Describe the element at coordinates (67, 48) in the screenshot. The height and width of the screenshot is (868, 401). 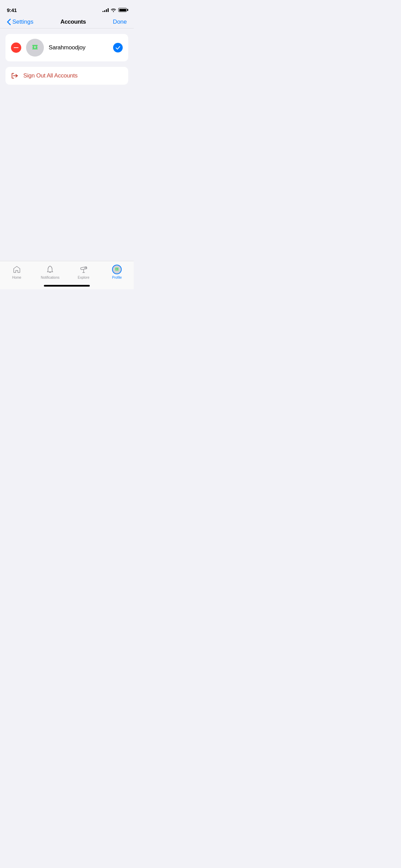
I see `account-card: Sarahmoodjoy` at that location.